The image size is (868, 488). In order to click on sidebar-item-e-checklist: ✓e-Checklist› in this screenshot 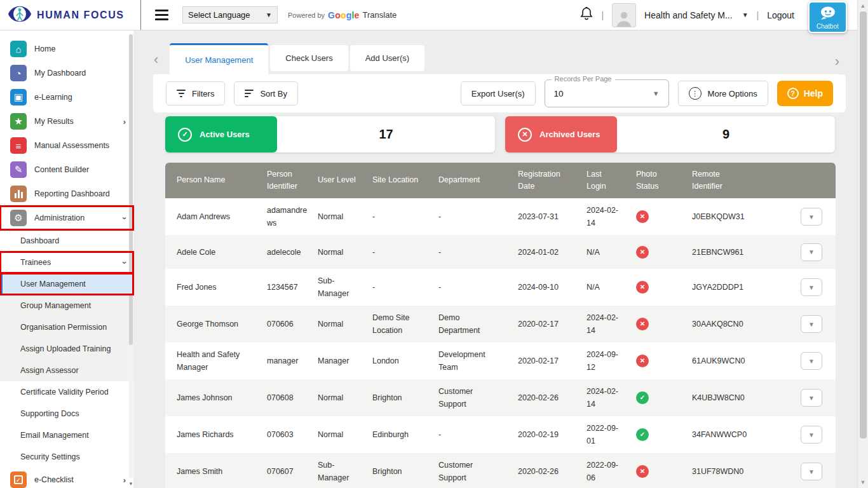, I will do `click(67, 478)`.